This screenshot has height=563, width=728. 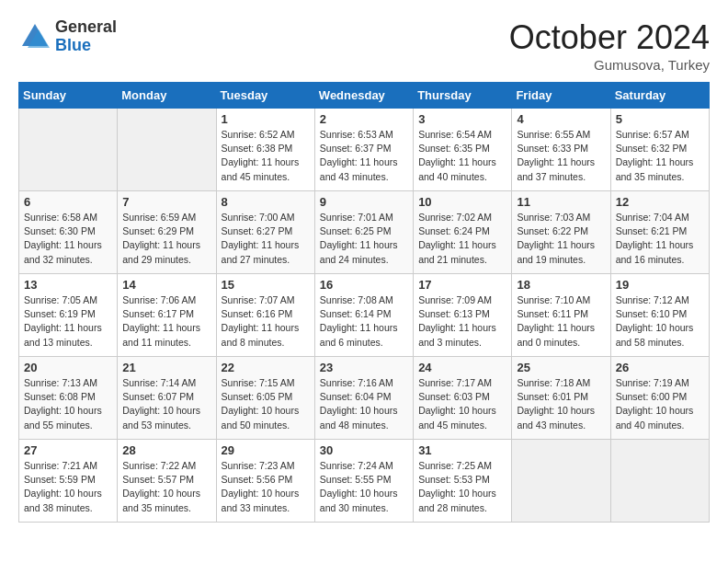 I want to click on day-number: 12, so click(x=660, y=202).